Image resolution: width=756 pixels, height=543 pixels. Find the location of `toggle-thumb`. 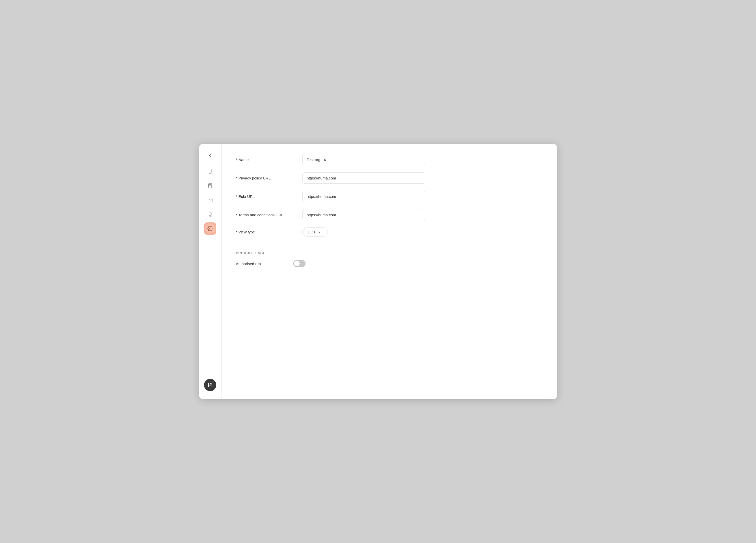

toggle-thumb is located at coordinates (297, 263).